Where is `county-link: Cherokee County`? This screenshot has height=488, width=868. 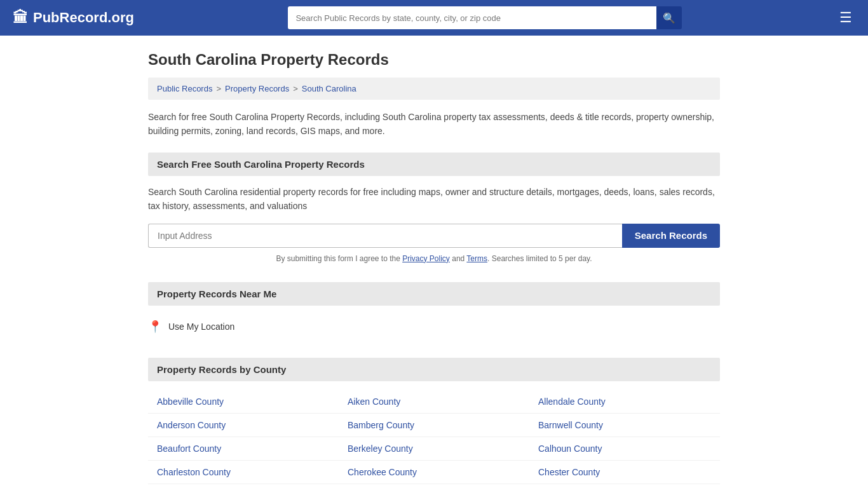
county-link: Cherokee County is located at coordinates (434, 473).